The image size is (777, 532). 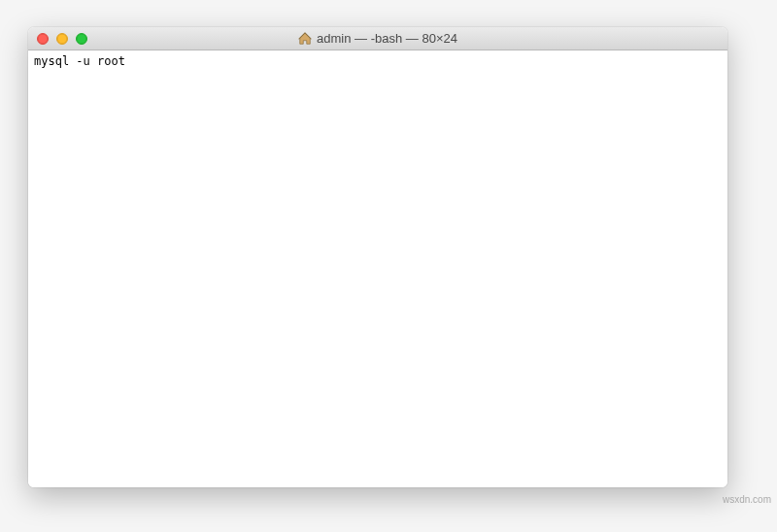 What do you see at coordinates (387, 39) in the screenshot?
I see `window-title: admin — -bash — 80×24` at bounding box center [387, 39].